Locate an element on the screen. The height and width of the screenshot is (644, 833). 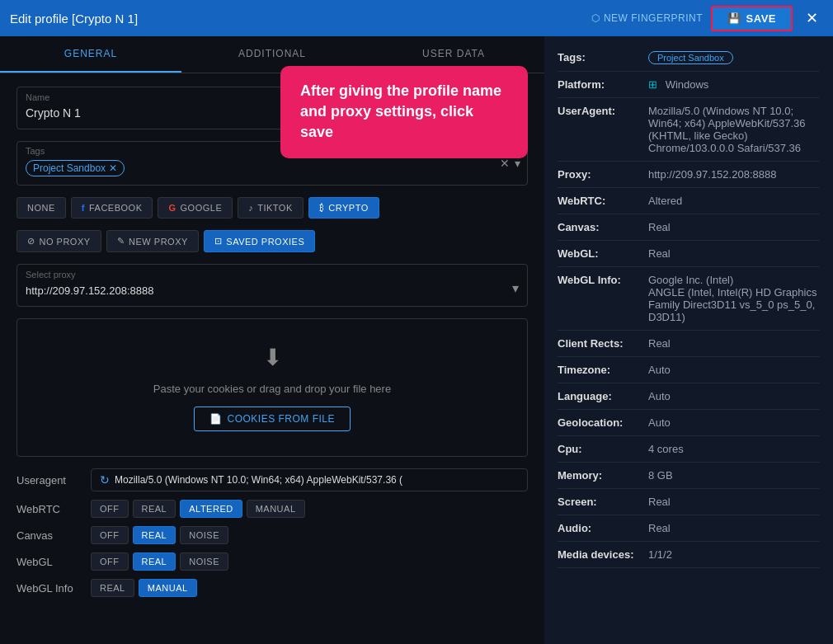
info-row-webrtc: WebRTC: Altered is located at coordinates (689, 201).